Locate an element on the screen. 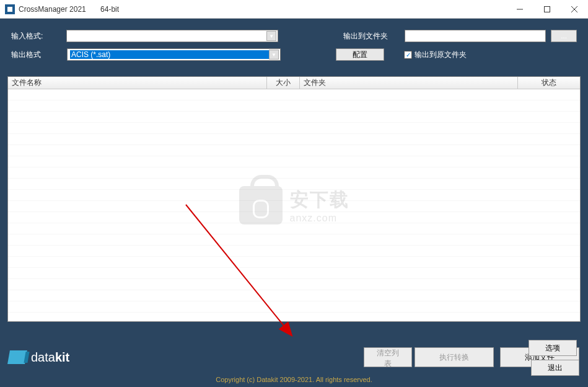 Image resolution: width=588 pixels, height=387 pixels. bottom-bar: datakit 清空列表 执行转换 添加文件 选项 退出 Copyright (… is located at coordinates (294, 363).